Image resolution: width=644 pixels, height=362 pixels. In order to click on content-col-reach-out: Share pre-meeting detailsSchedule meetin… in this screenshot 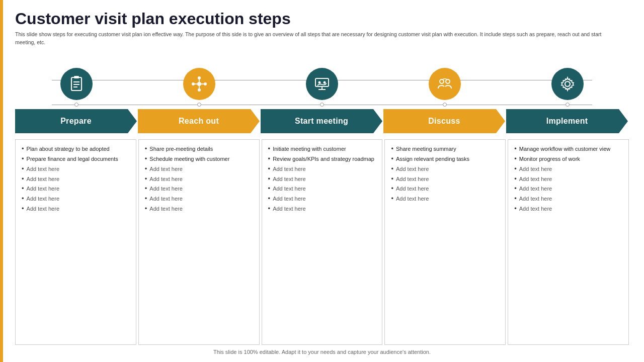, I will do `click(199, 242)`.